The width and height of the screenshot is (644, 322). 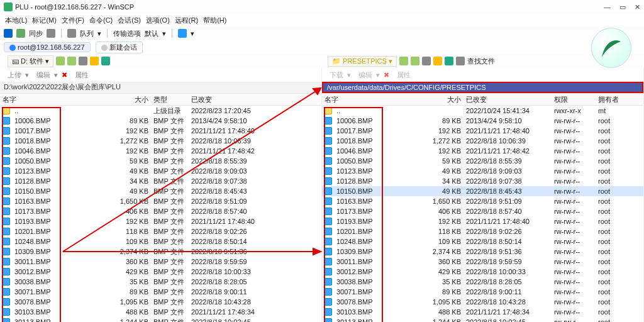 I want to click on rcol-size: 大小, so click(x=445, y=99).